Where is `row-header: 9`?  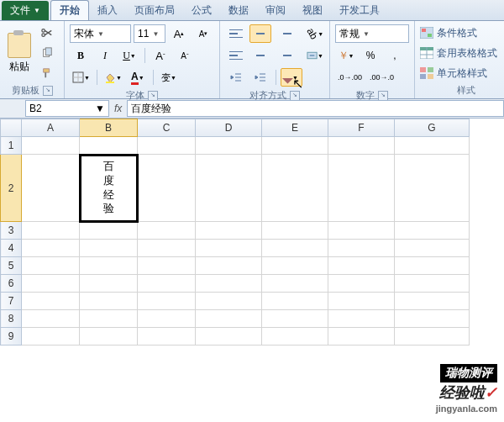 row-header: 9 is located at coordinates (12, 336).